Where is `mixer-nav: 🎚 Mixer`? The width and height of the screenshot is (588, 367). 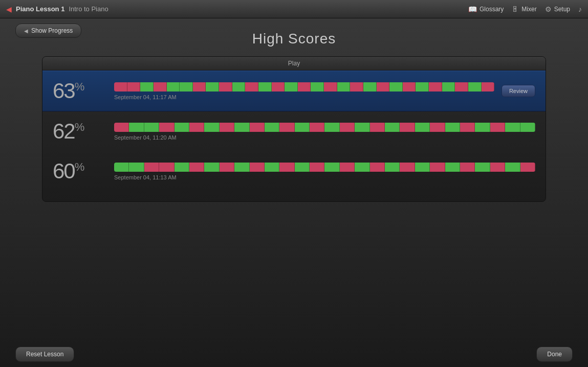 mixer-nav: 🎚 Mixer is located at coordinates (524, 9).